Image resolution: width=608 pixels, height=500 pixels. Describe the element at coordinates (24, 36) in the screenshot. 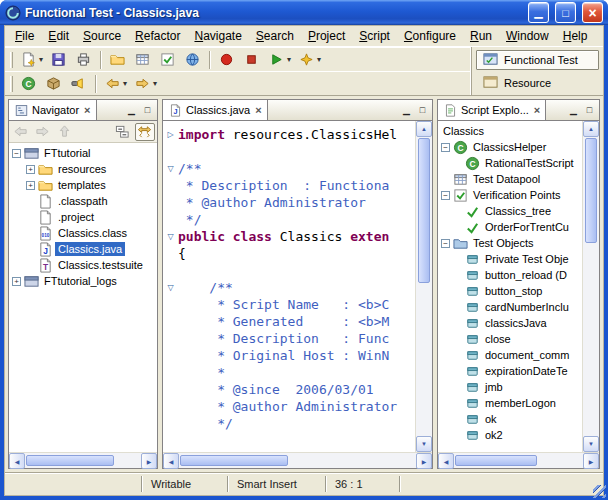

I see `menu-file: File` at that location.